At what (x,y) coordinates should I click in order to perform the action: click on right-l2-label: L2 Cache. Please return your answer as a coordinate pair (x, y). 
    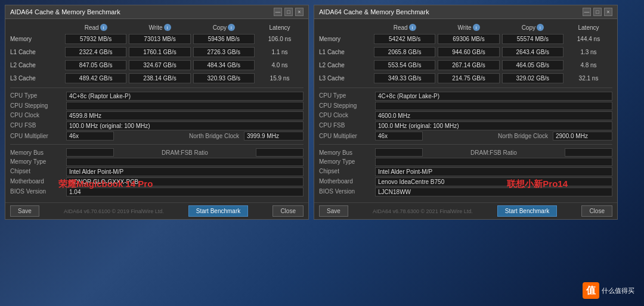
    Looking at the image, I should click on (346, 65).